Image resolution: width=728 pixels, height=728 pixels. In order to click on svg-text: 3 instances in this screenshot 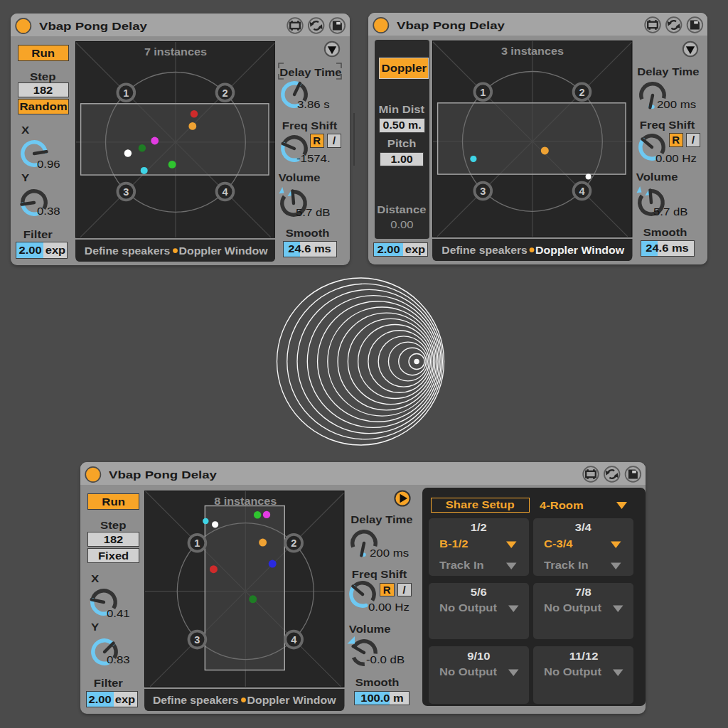, I will do `click(532, 50)`.